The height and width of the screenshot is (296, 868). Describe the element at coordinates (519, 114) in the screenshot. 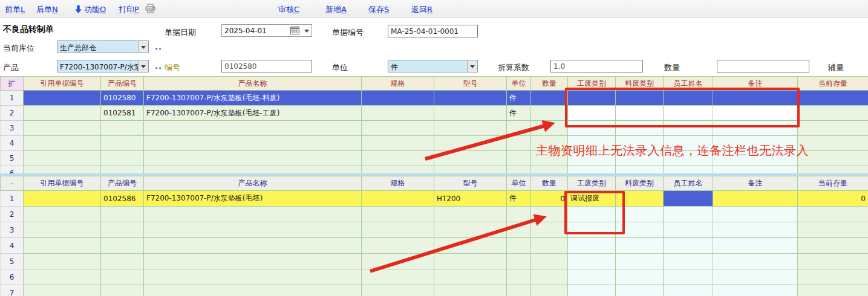

I see `grid-cell: 件` at that location.